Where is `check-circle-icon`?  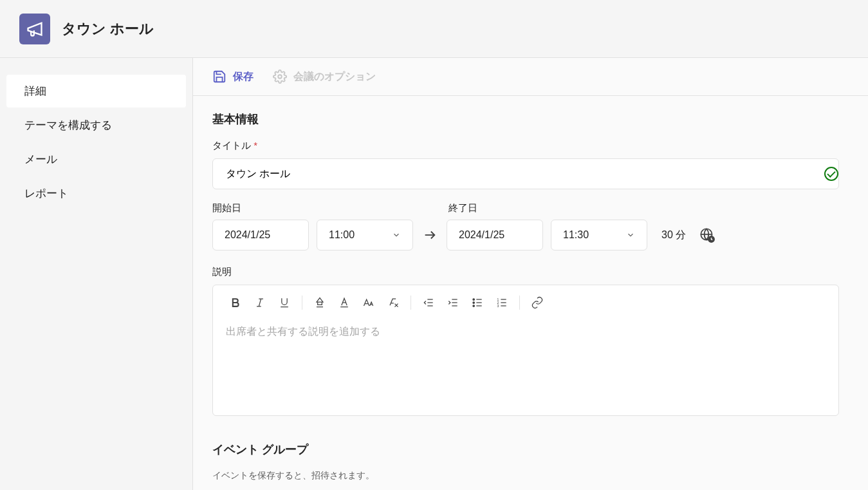
check-circle-icon is located at coordinates (831, 174).